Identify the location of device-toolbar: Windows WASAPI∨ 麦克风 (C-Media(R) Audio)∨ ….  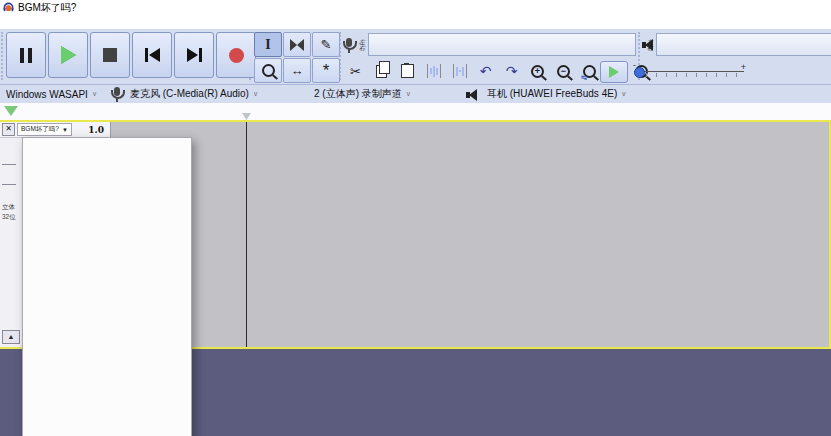
(416, 94).